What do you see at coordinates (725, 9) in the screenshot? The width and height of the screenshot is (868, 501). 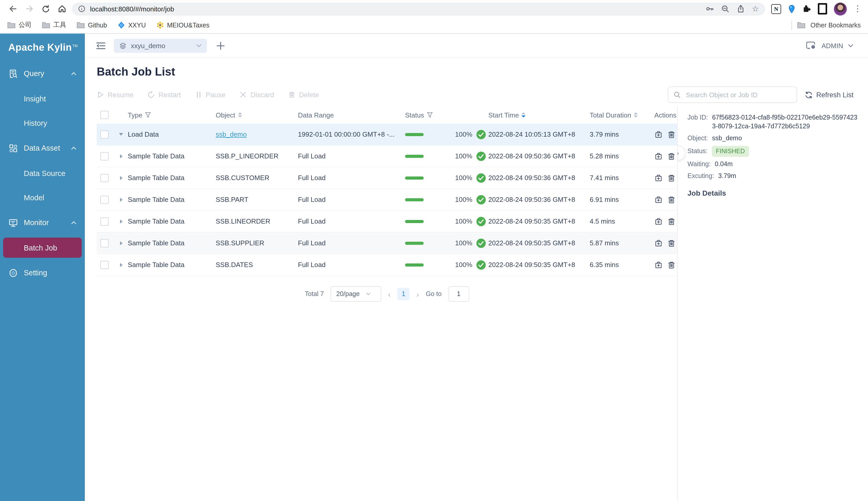 I see `zoom-out-icon` at bounding box center [725, 9].